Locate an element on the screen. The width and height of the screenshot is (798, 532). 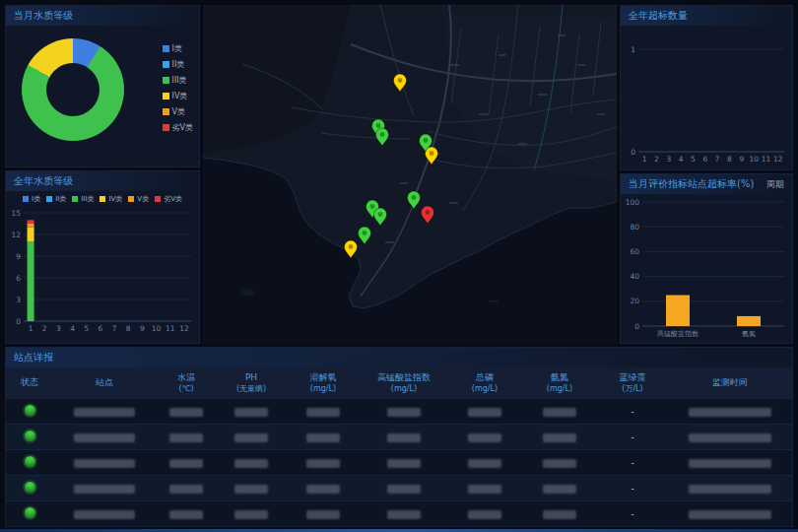
panel-annual-grade-header: 全年水质等级 is located at coordinates (102, 181).